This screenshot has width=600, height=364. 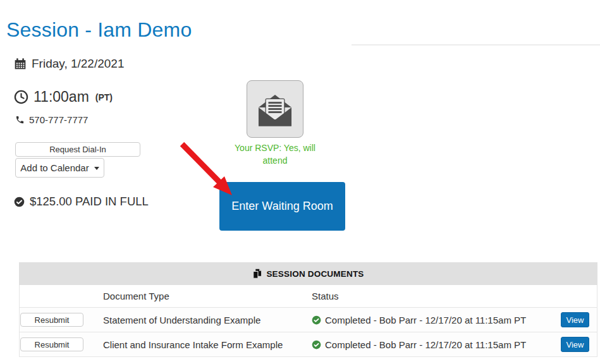 I want to click on rsvp-card, so click(x=275, y=109).